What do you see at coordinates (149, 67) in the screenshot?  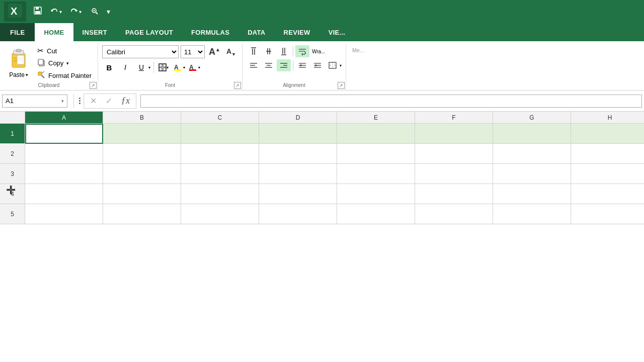 I see `underline-dropdown-arrow: ▾` at bounding box center [149, 67].